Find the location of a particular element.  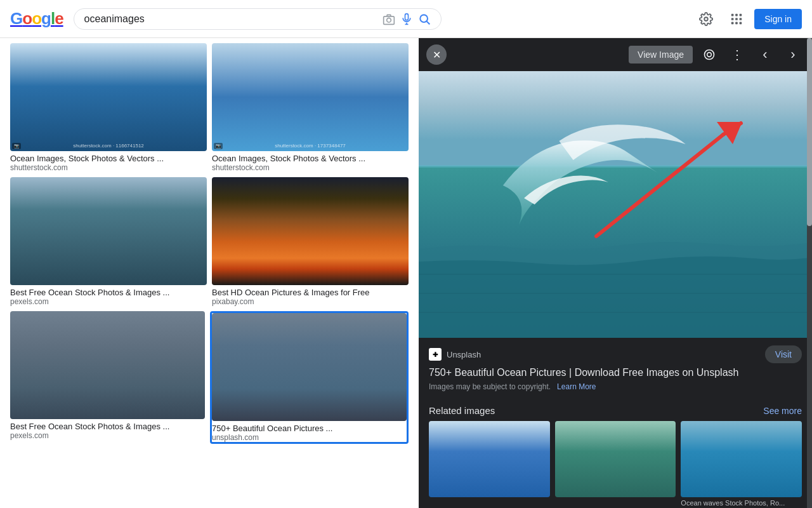

header: Google Sign in is located at coordinates (406, 19).